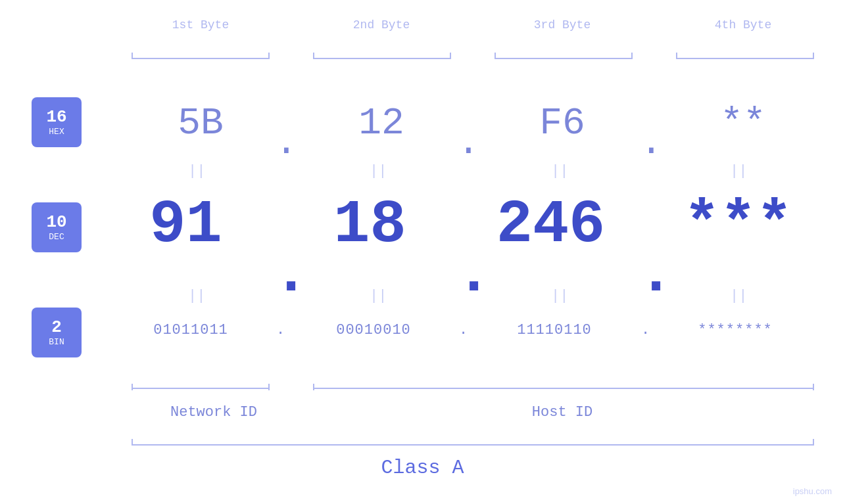 Image resolution: width=845 pixels, height=504 pixels. Describe the element at coordinates (473, 445) in the screenshot. I see `class-bracket-line` at that location.